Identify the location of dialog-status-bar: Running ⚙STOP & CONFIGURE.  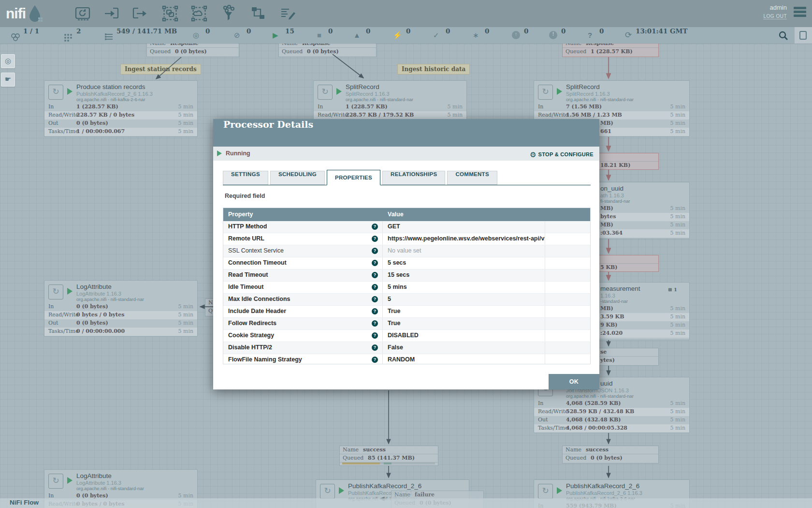
(406, 154).